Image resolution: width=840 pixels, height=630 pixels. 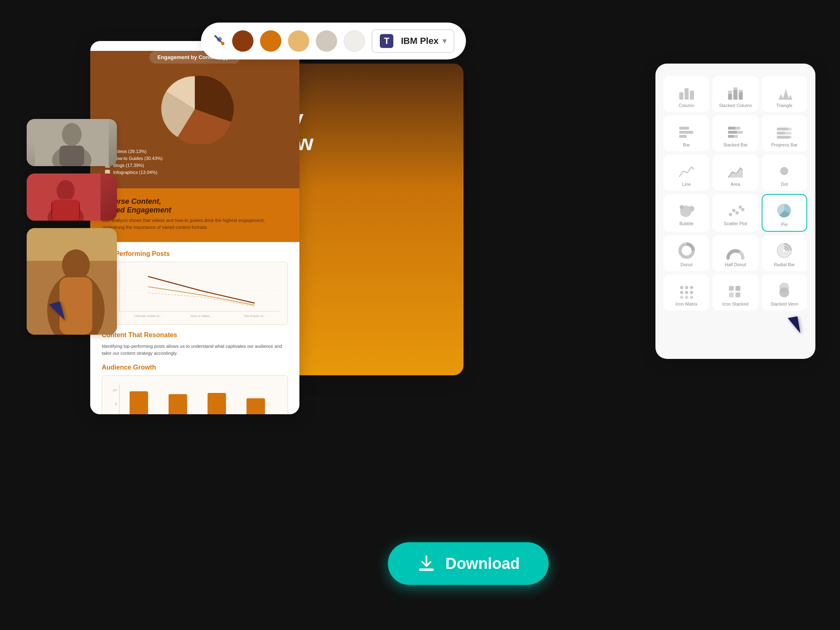 I want to click on chart-item-bar: Bar, so click(x=687, y=133).